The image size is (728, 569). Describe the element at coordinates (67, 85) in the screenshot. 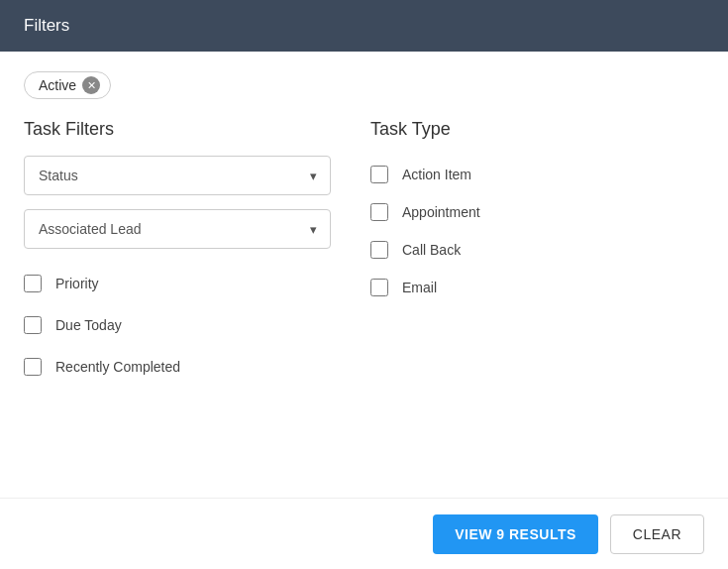

I see `active-filter-badge: Active ✕` at that location.